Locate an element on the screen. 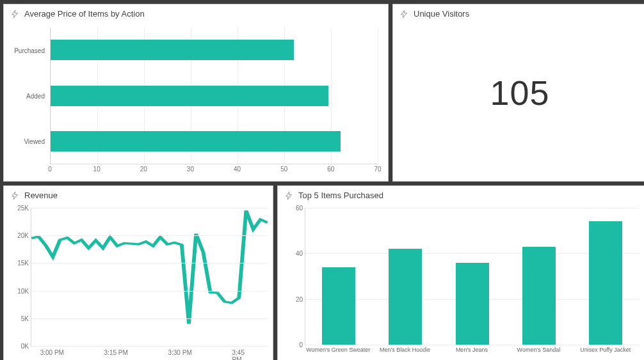 Image resolution: width=644 pixels, height=360 pixels. y-tick: 20K is located at coordinates (23, 235).